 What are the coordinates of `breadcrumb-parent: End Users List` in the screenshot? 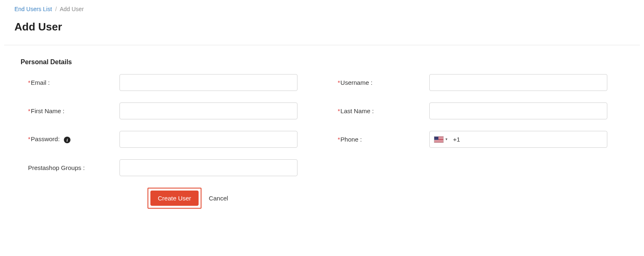 It's located at (33, 9).